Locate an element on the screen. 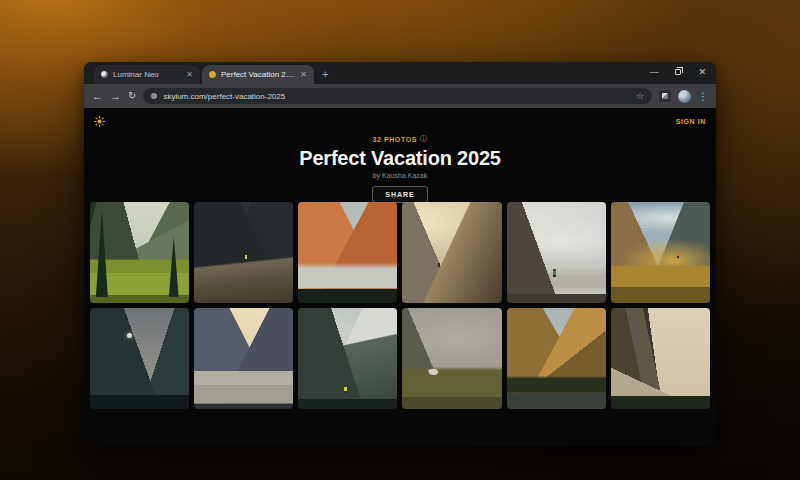  tab-strip: Luminar Neo ✕ Perfect Vacation 2025 ✕ + … is located at coordinates (400, 73).